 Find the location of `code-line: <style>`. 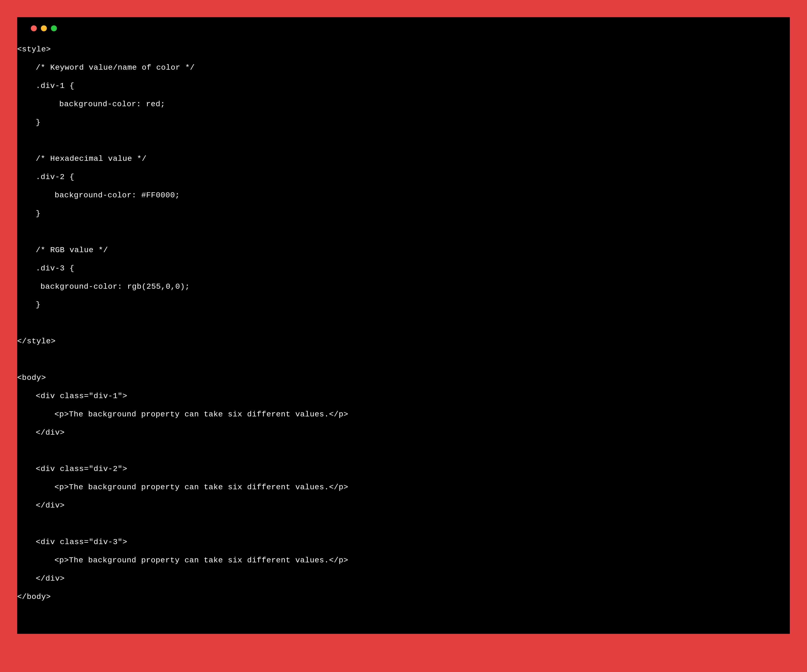

code-line: <style> is located at coordinates (404, 50).